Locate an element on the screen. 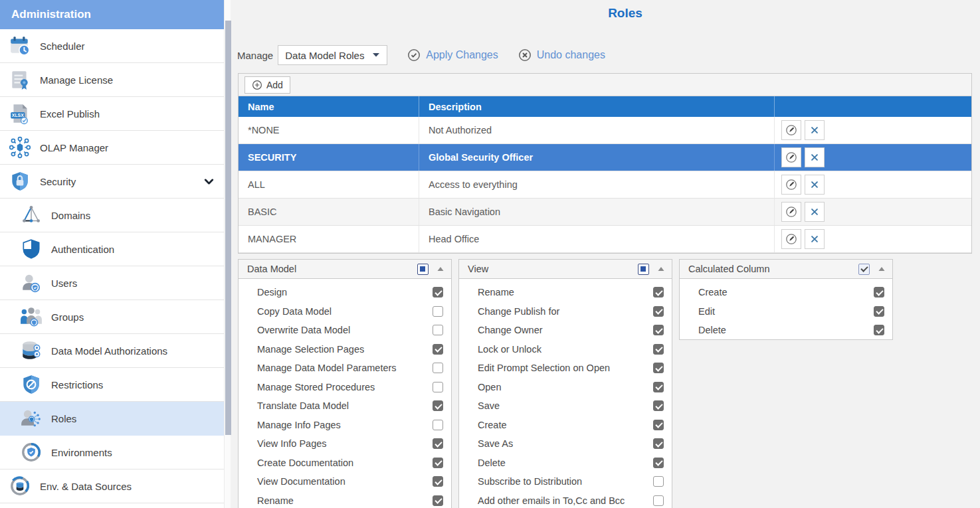  column-header-actions is located at coordinates (873, 106).